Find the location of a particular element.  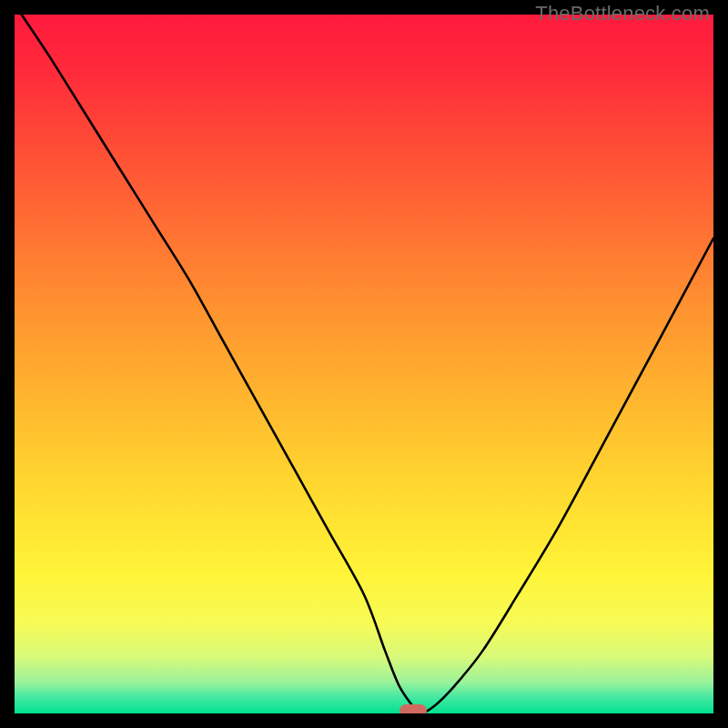

optimal-marker is located at coordinates (413, 709).